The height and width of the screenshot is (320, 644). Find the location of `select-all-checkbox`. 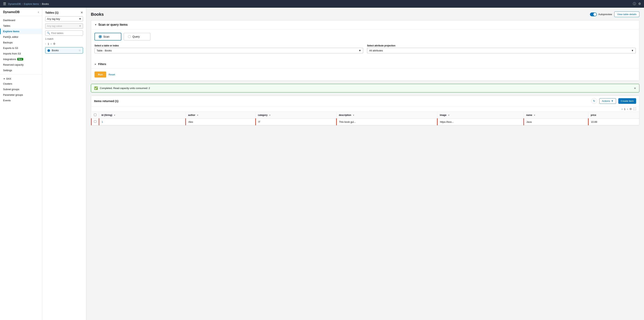

select-all-checkbox is located at coordinates (95, 115).